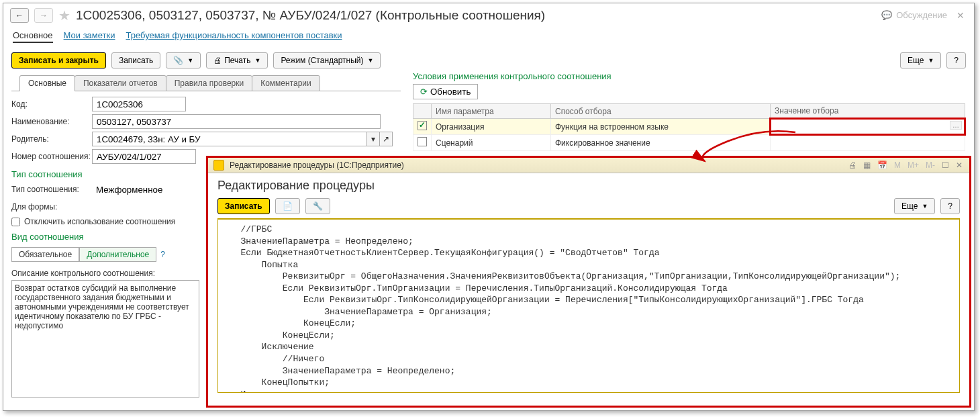 This screenshot has height=417, width=980. Describe the element at coordinates (868, 127) in the screenshot. I see `row-value-cell: …` at that location.